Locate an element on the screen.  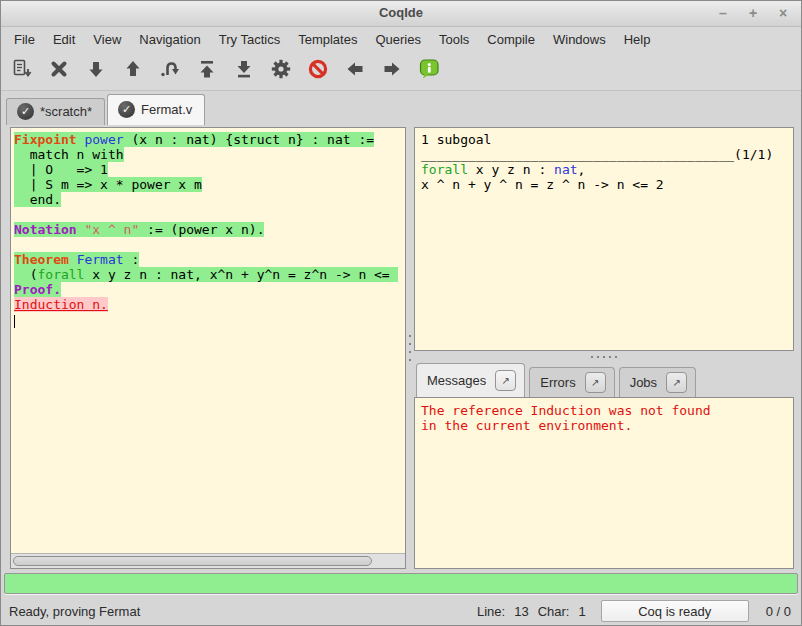
arrow-left-button is located at coordinates (355, 71).